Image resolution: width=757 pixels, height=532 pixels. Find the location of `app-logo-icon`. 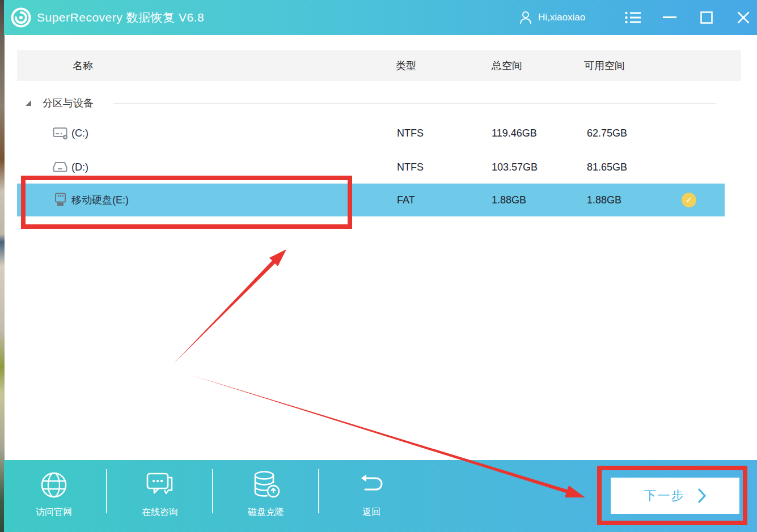

app-logo-icon is located at coordinates (21, 18).